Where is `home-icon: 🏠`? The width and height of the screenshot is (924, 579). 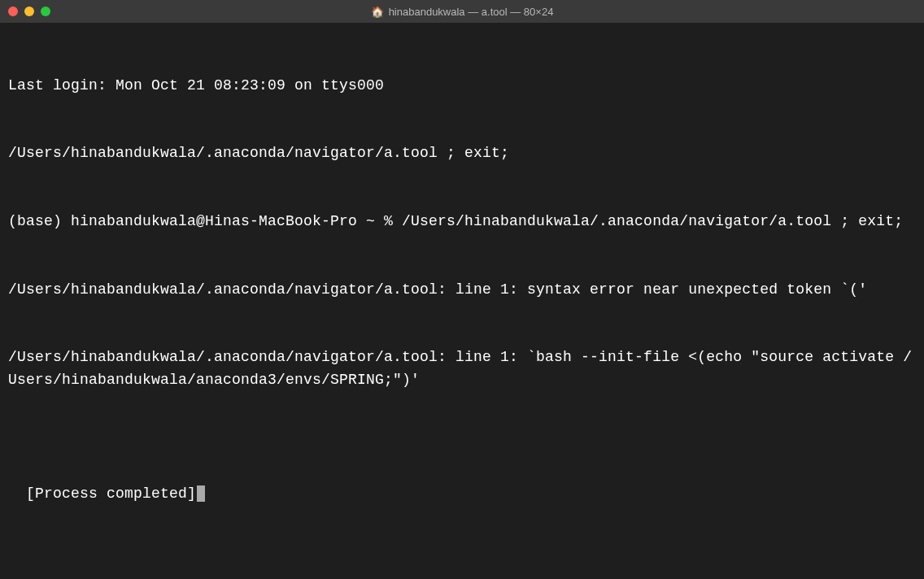 home-icon: 🏠 is located at coordinates (377, 11).